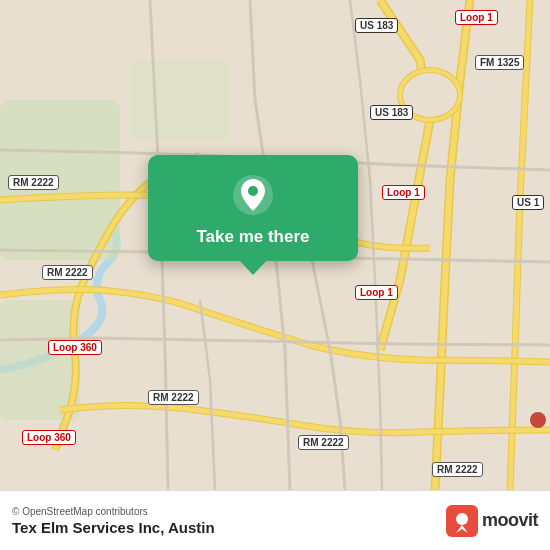  I want to click on bottom-left: © OpenStreetMap contributors Tex Elm Ser…, so click(114, 521).